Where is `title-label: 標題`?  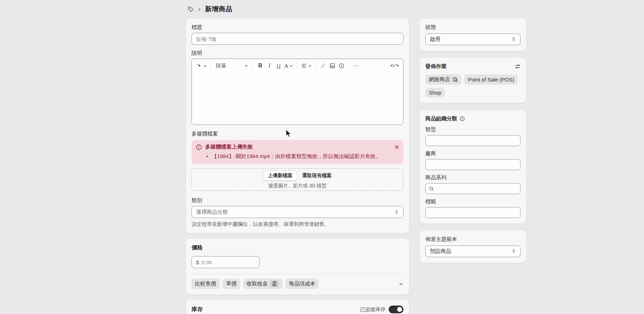 title-label: 標題 is located at coordinates (298, 28).